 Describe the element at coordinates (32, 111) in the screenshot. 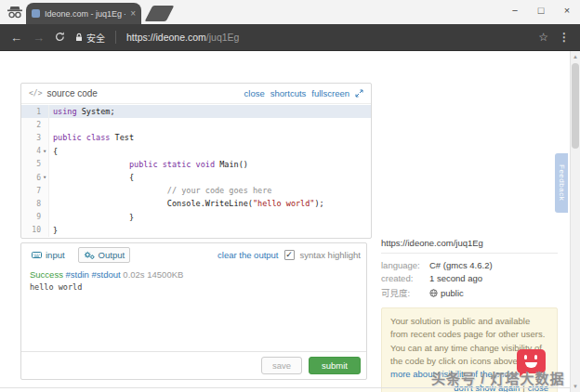

I see `line-number: 1` at that location.